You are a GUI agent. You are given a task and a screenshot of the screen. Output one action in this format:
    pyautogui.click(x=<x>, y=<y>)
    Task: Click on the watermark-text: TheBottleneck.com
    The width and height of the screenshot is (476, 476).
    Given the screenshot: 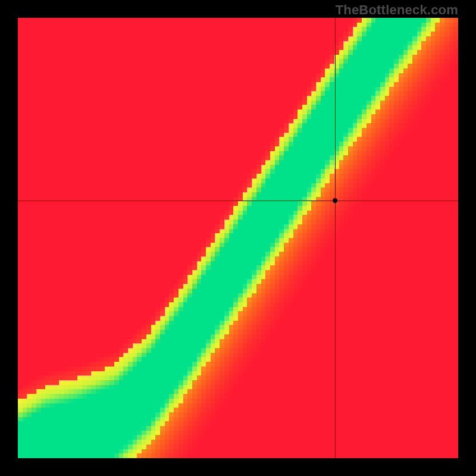 What is the action you would take?
    pyautogui.click(x=397, y=10)
    